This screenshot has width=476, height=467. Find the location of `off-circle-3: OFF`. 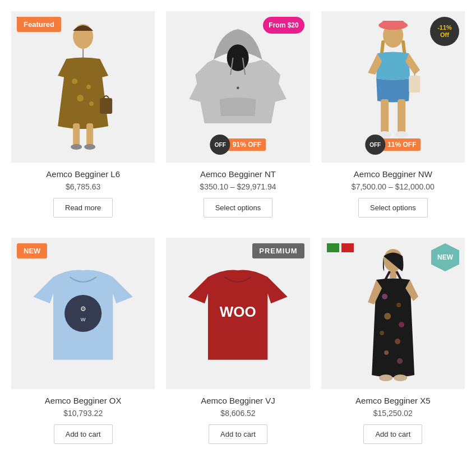

off-circle-3: OFF is located at coordinates (375, 145).